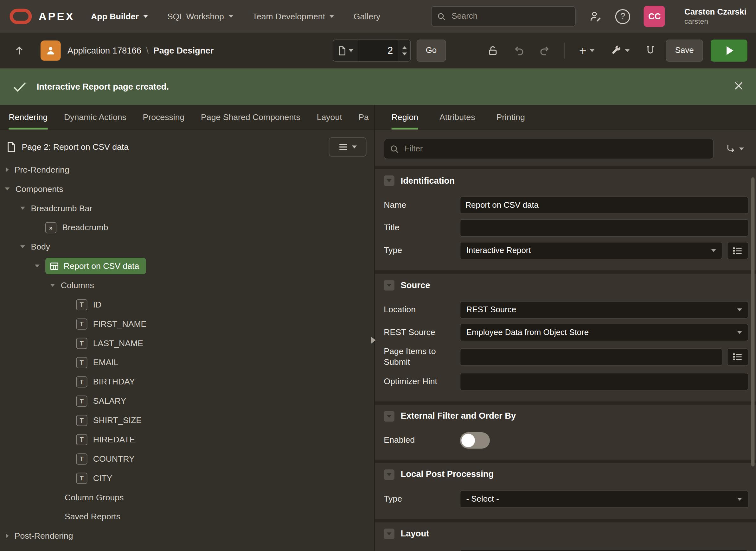  I want to click on tab-processing: Processing, so click(164, 117).